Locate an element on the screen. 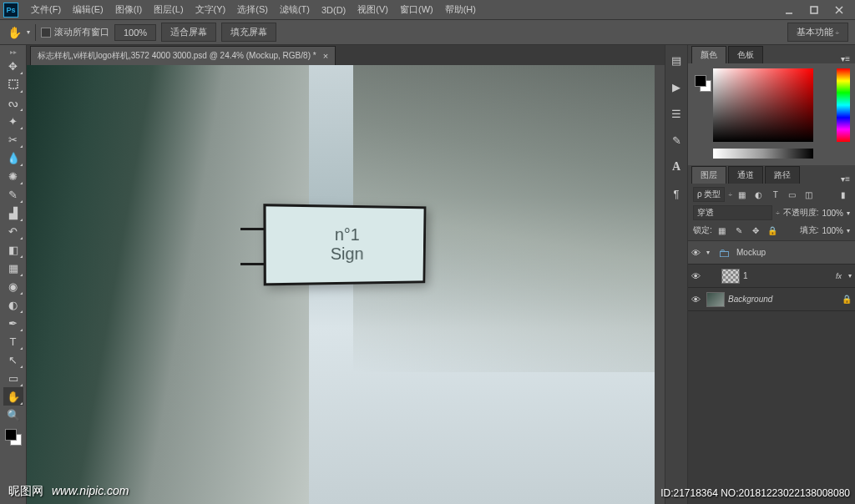  blend-mode-select: 穿透 is located at coordinates (733, 213).